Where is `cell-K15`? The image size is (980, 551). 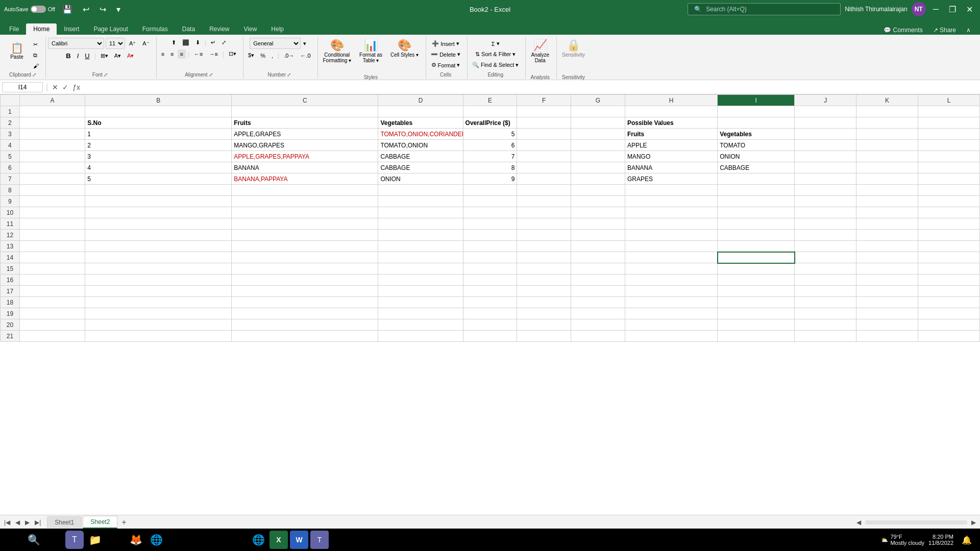
cell-K15 is located at coordinates (887, 269).